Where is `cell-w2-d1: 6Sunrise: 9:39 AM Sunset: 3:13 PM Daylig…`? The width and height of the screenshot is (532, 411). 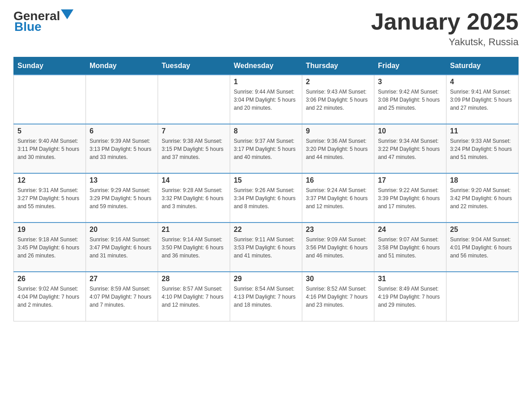 cell-w2-d1: 6Sunrise: 9:39 AM Sunset: 3:13 PM Daylig… is located at coordinates (122, 149).